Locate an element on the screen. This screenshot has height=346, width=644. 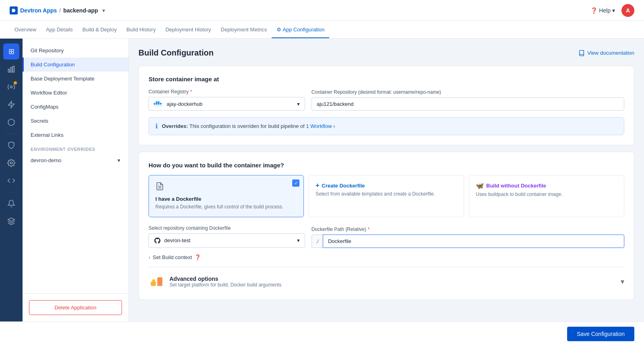
settings-icon is located at coordinates (11, 163).